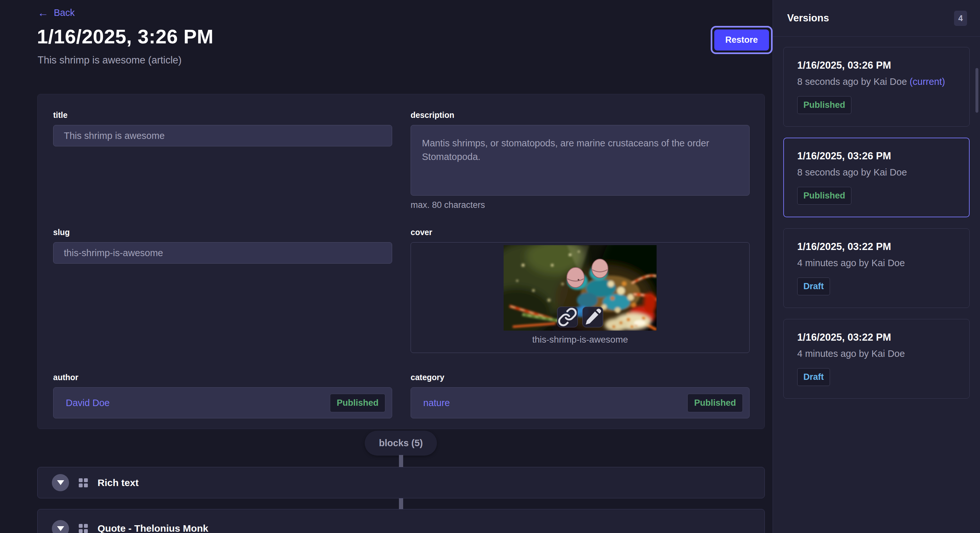  What do you see at coordinates (928, 81) in the screenshot?
I see `current-version-tag: (current)` at bounding box center [928, 81].